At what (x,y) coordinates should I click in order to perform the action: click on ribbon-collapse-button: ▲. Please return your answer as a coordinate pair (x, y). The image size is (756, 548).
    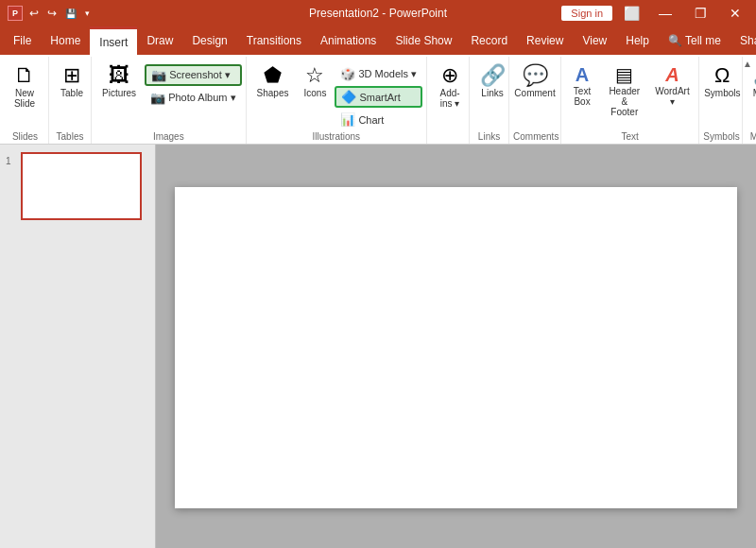
    Looking at the image, I should click on (747, 64).